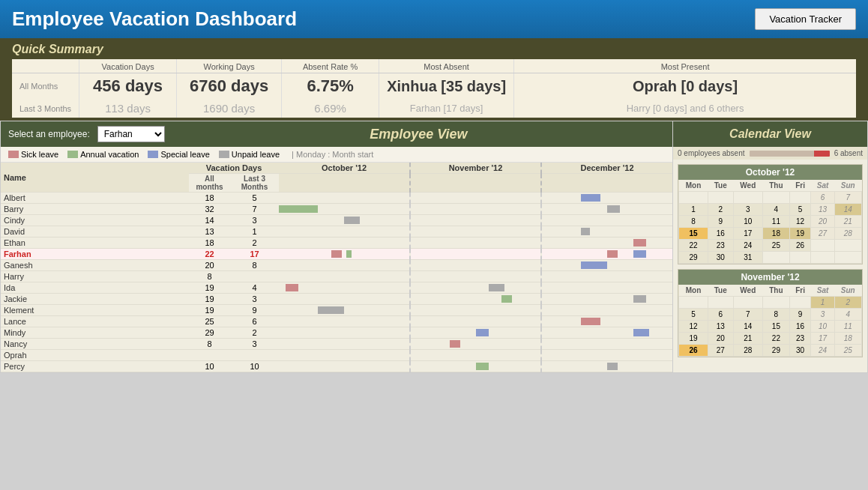  I want to click on employee-name: Lance, so click(94, 322).